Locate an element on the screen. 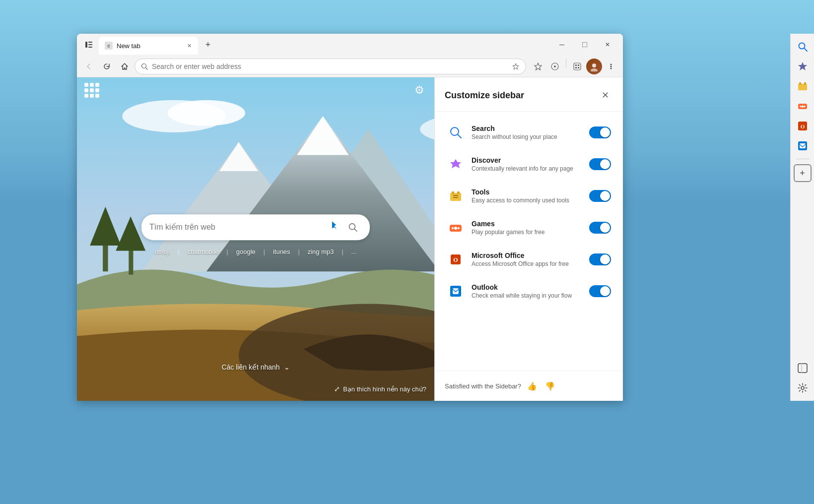  outlook-toggle is located at coordinates (600, 291).